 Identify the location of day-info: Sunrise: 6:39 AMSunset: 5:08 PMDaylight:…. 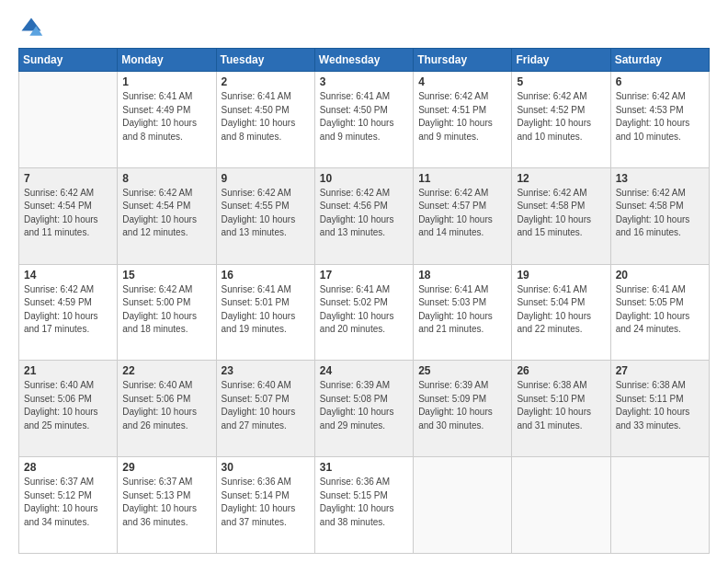
(364, 406).